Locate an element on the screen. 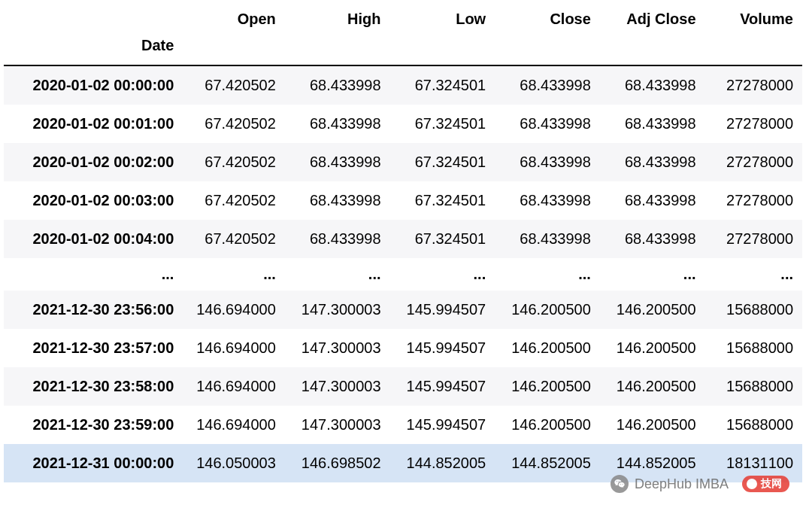  column-header-volume: Volume is located at coordinates (753, 17).